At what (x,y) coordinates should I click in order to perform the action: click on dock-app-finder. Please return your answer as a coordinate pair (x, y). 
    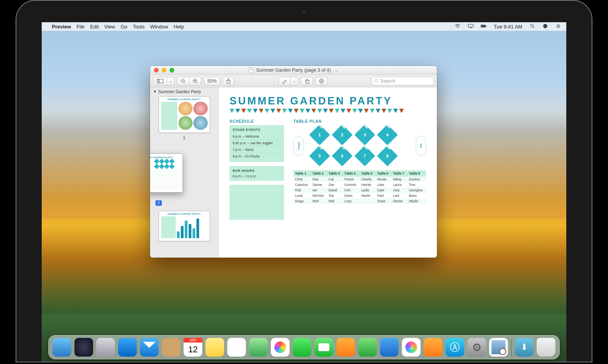
    Looking at the image, I should click on (62, 347).